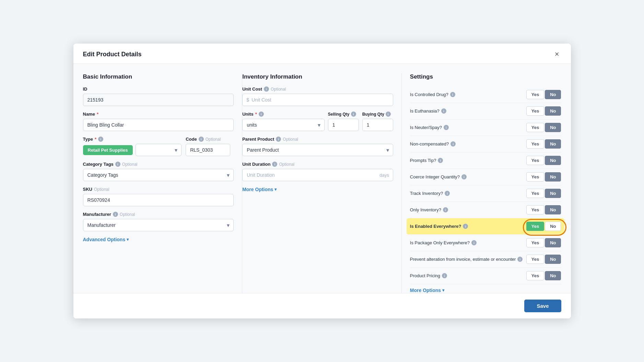  I want to click on save-button: Save, so click(543, 306).